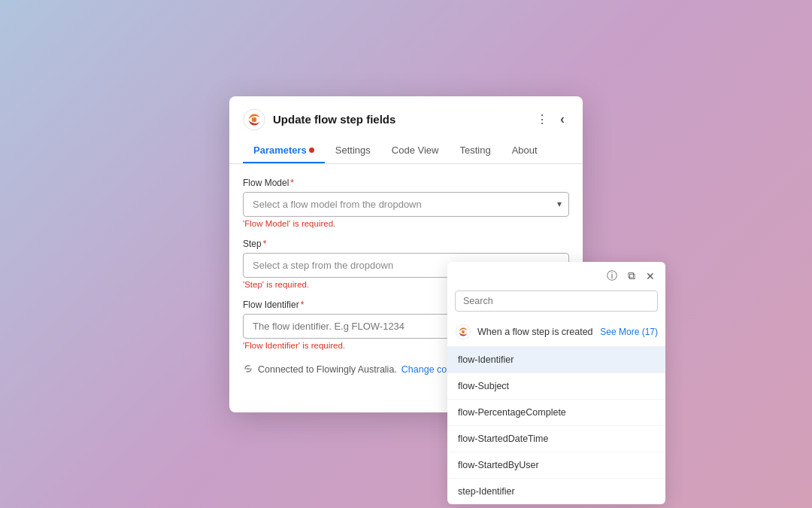 The width and height of the screenshot is (812, 508). Describe the element at coordinates (562, 119) in the screenshot. I see `close-icon: ‹` at that location.